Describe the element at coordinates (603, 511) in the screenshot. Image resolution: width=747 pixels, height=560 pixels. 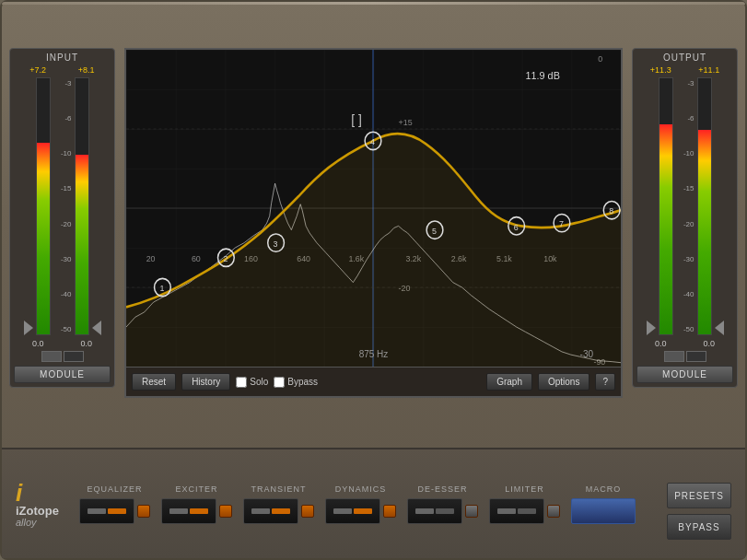
I see `macro-button` at that location.